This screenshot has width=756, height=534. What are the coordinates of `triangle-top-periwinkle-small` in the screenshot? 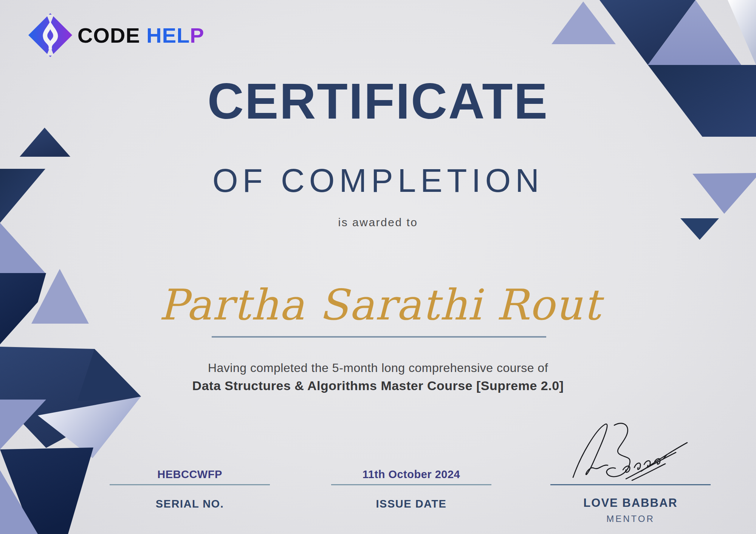 It's located at (584, 23).